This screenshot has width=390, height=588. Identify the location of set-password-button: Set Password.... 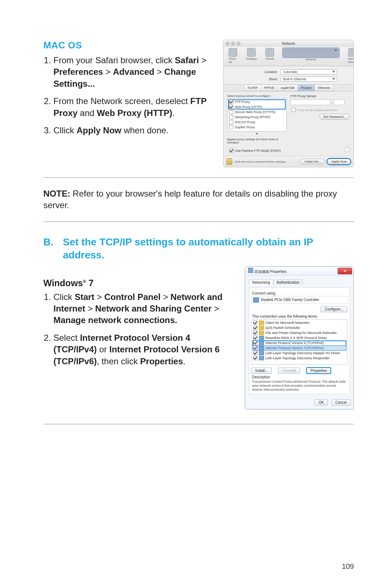
(334, 117).